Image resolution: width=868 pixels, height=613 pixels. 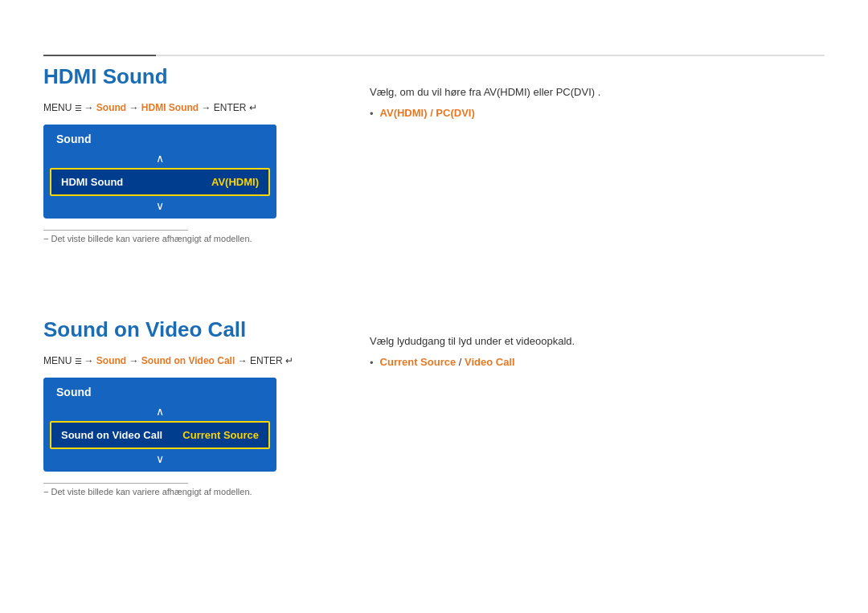 I want to click on path-hdmi-sound: HDMI Sound, so click(x=170, y=108).